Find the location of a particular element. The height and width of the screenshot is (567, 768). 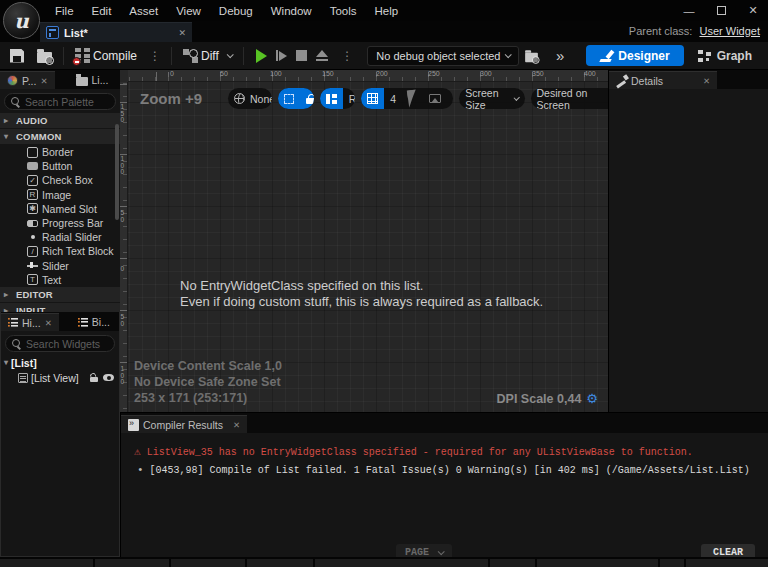

compile-options-icon: ⋮ is located at coordinates (155, 56).